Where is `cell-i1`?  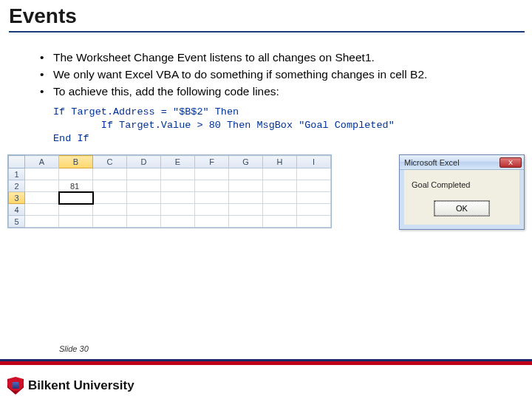 cell-i1 is located at coordinates (314, 174).